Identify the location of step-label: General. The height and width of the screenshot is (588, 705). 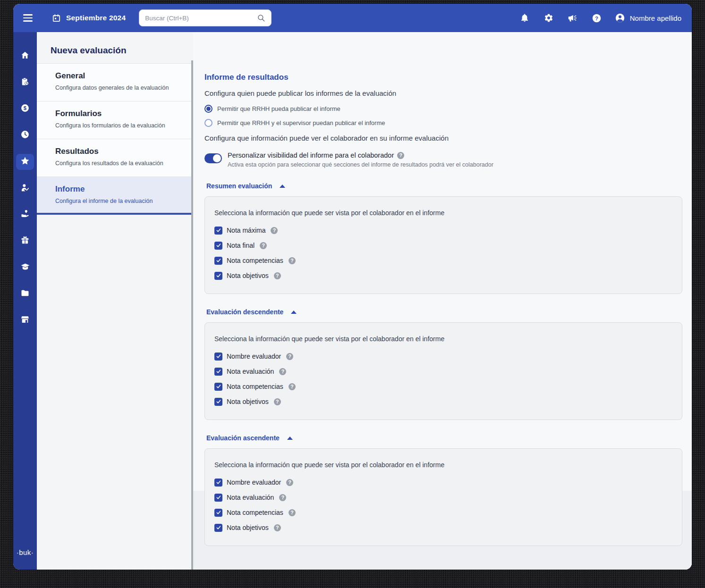
(119, 76).